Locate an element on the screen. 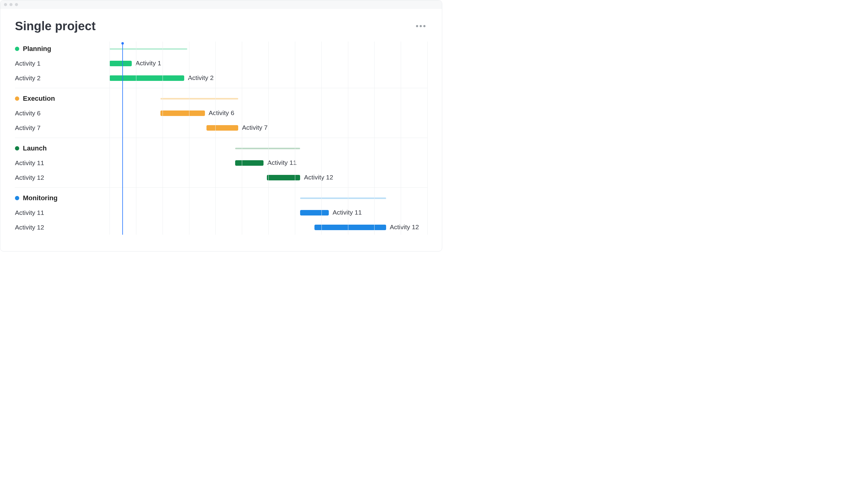 This screenshot has width=868, height=503. header-row: Single project is located at coordinates (221, 26).